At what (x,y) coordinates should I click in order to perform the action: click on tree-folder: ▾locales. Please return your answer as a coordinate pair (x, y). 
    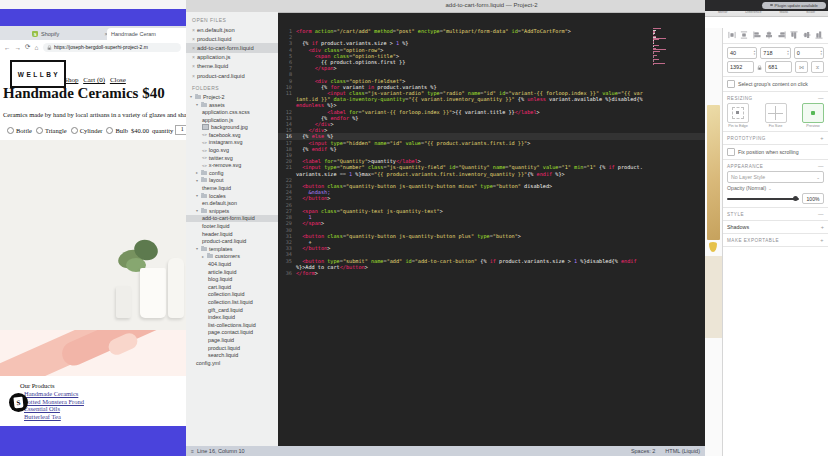
    Looking at the image, I should click on (232, 196).